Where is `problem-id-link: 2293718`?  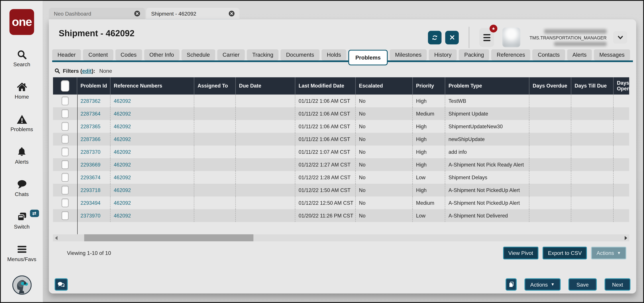
problem-id-link: 2293718 is located at coordinates (90, 190).